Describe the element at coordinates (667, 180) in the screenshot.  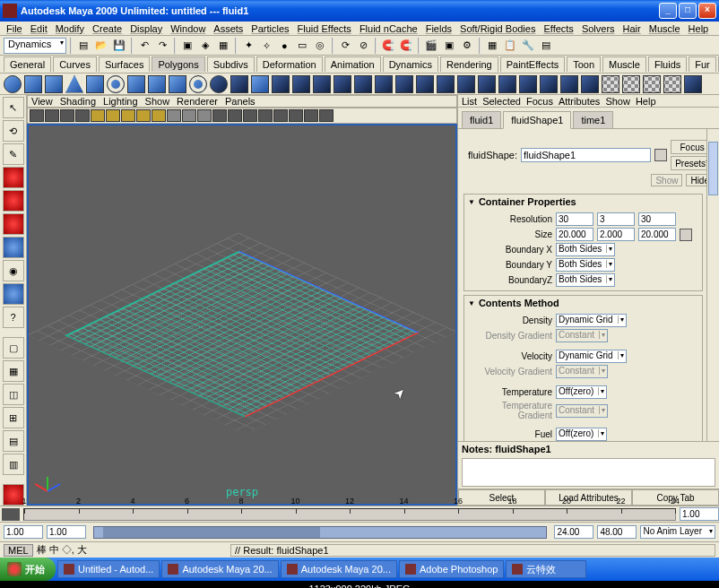
I see `show-button: Show` at that location.